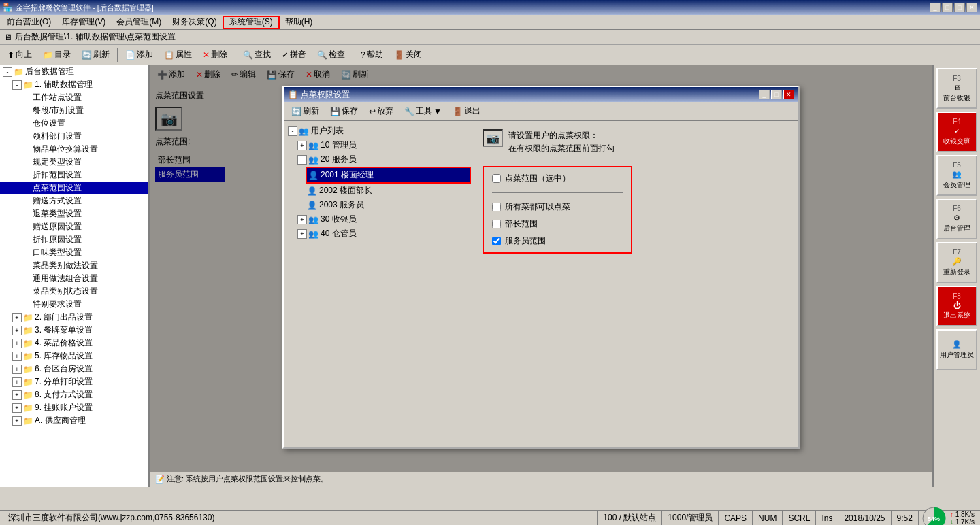  Describe the element at coordinates (957, 132) in the screenshot. I see `fkey-f4-button: F4 ✓ 收银交班` at that location.